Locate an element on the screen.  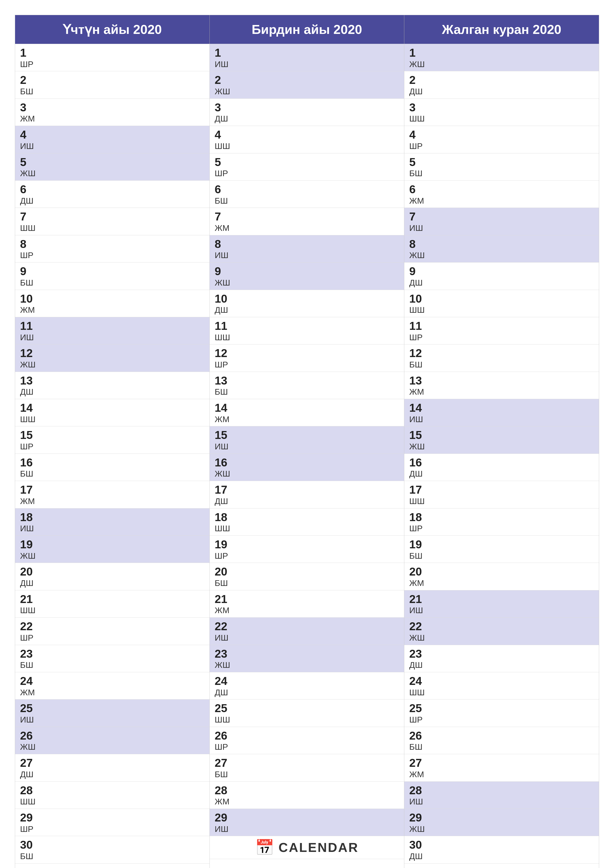
day-row: 9 ДШ is located at coordinates (502, 276).